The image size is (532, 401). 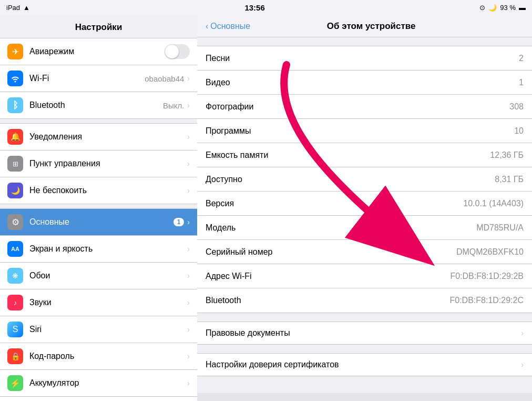 I want to click on control-center-icon: ⊞, so click(x=15, y=164).